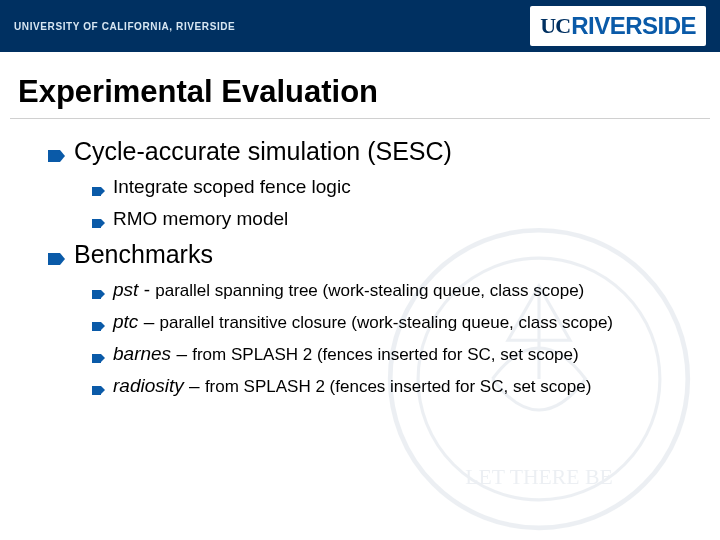  Describe the element at coordinates (148, 386) in the screenshot. I see `benchmark-name: radiosity` at that location.